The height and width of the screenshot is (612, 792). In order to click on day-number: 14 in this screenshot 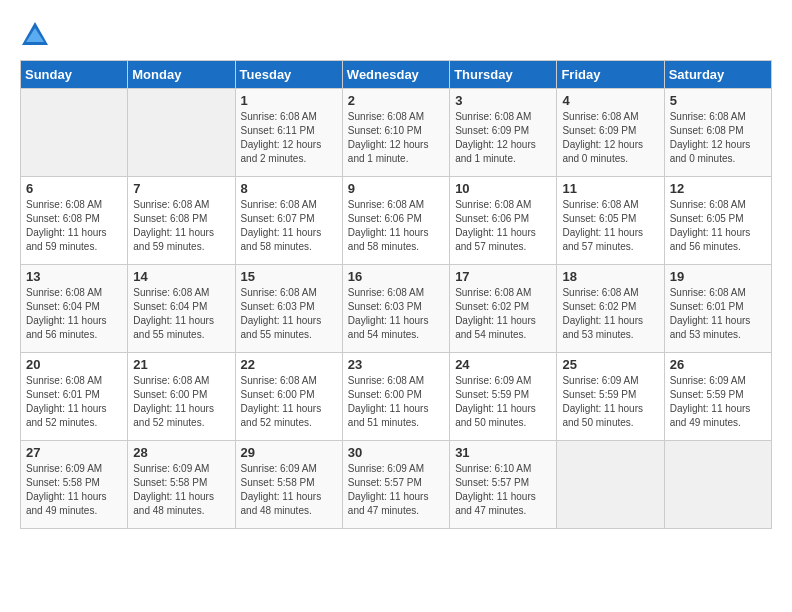, I will do `click(181, 276)`.